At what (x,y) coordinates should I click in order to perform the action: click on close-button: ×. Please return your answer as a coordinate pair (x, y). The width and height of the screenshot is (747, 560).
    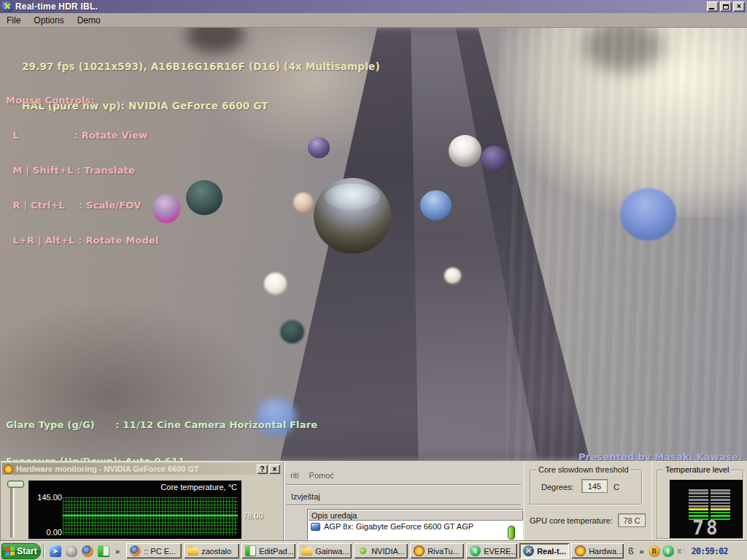
    Looking at the image, I should click on (739, 7).